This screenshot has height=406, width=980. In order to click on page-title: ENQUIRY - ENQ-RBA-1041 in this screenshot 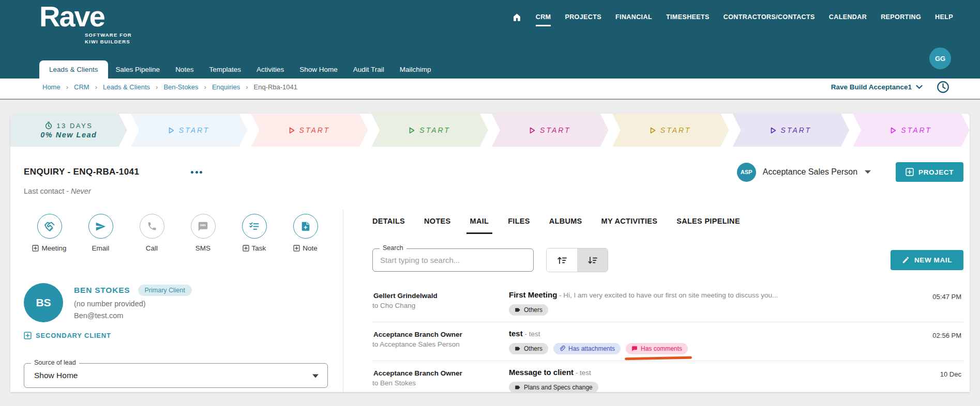, I will do `click(82, 172)`.